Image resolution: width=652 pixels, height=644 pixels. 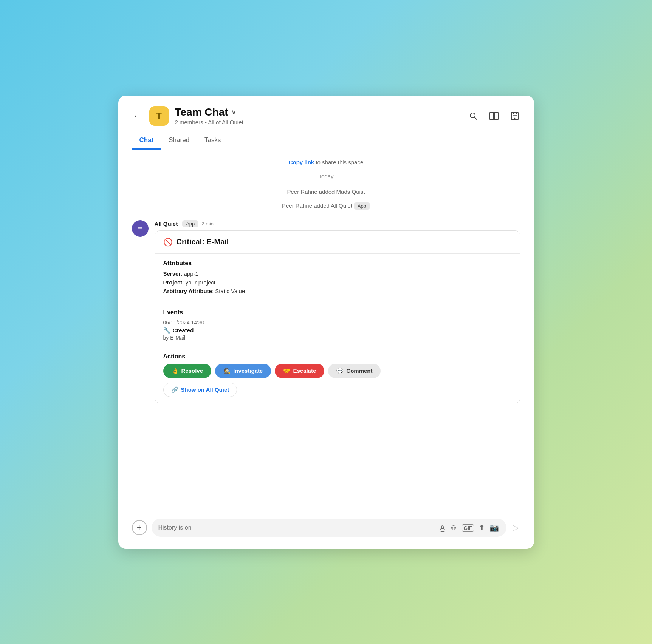 I want to click on comment-label: Comment, so click(x=359, y=371).